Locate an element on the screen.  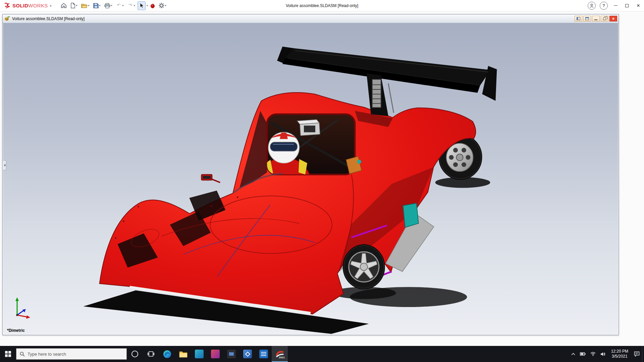
system-tray: 12:20 PM 3/5/2021 is located at coordinates (606, 354).